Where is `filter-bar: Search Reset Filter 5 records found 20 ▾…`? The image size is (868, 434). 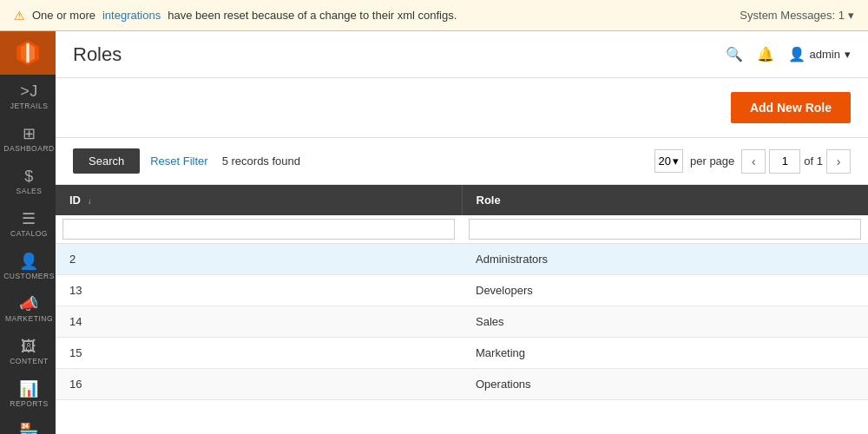 filter-bar: Search Reset Filter 5 records found 20 ▾… is located at coordinates (462, 161).